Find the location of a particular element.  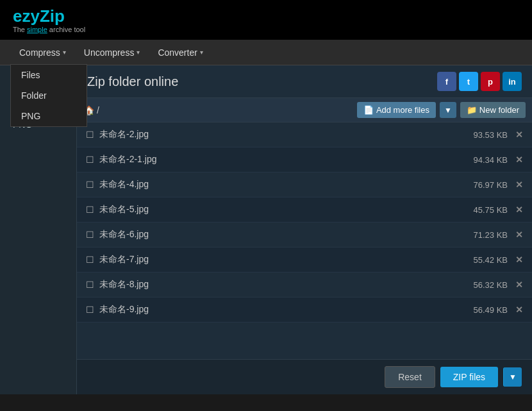

file-meta: 93.53 KB ✕ is located at coordinates (499, 135).